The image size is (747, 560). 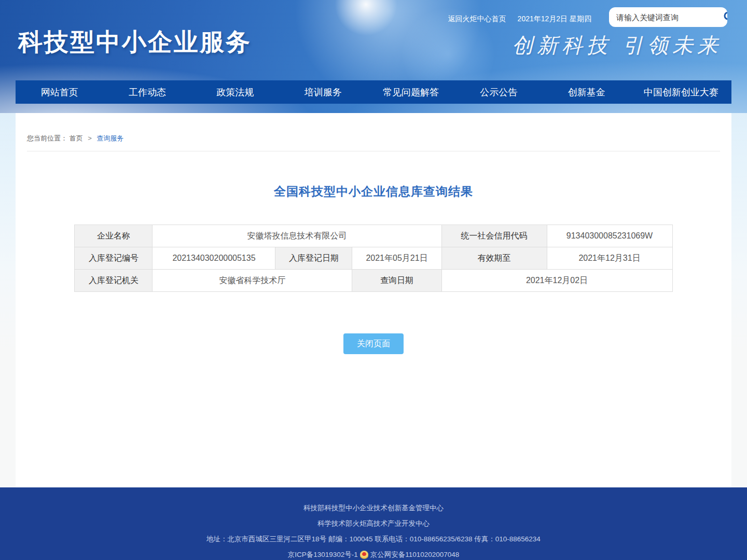 What do you see at coordinates (725, 18) in the screenshot?
I see `search-icon` at bounding box center [725, 18].